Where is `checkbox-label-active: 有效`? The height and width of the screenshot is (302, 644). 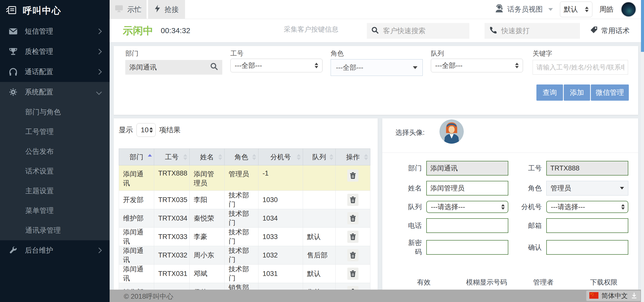 checkbox-label-active: 有效 is located at coordinates (424, 282).